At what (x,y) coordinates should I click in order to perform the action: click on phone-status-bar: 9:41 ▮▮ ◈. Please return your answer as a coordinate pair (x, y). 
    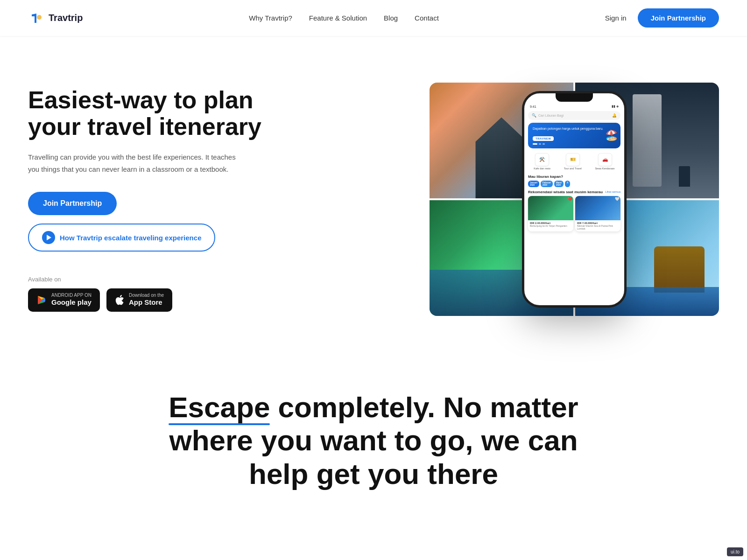
    Looking at the image, I should click on (574, 105).